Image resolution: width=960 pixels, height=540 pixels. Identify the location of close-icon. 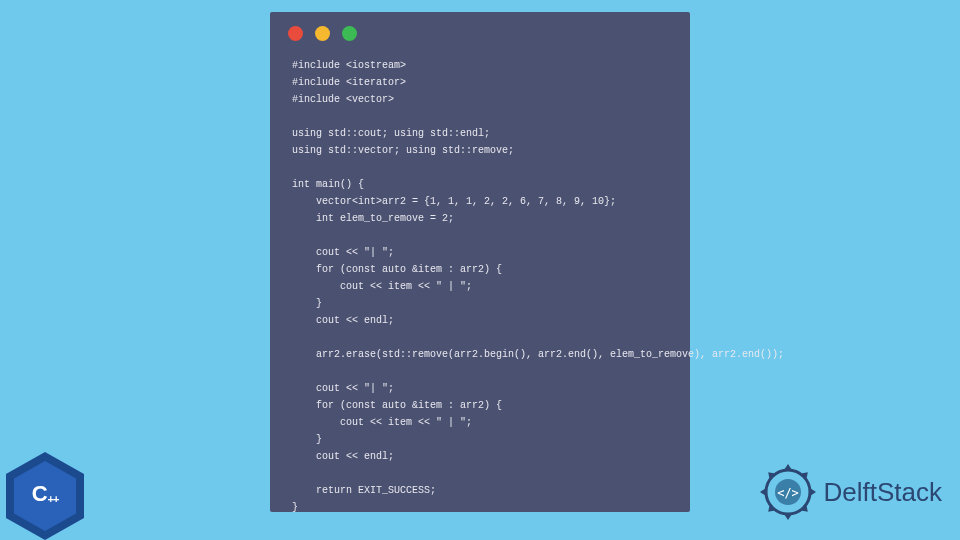
(296, 34).